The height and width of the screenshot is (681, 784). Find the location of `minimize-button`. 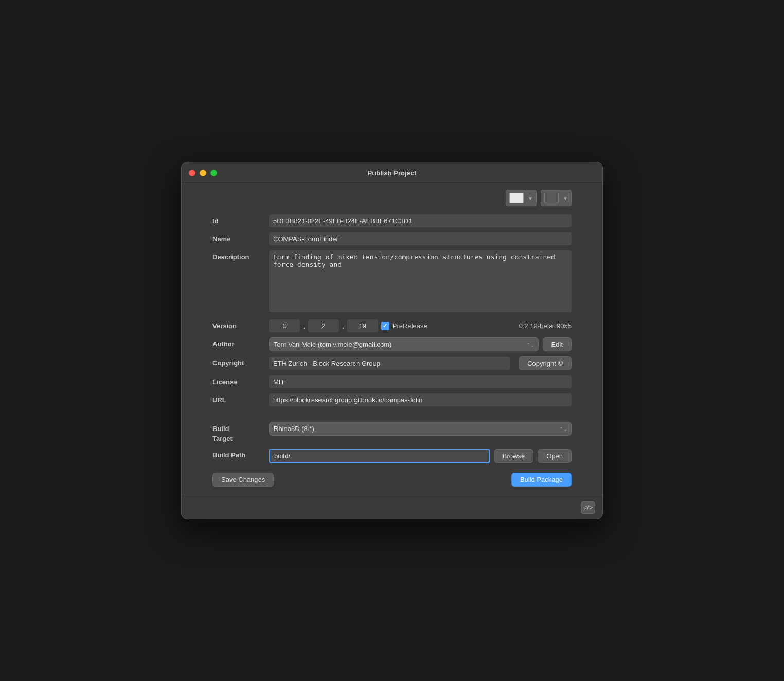

minimize-button is located at coordinates (203, 173).